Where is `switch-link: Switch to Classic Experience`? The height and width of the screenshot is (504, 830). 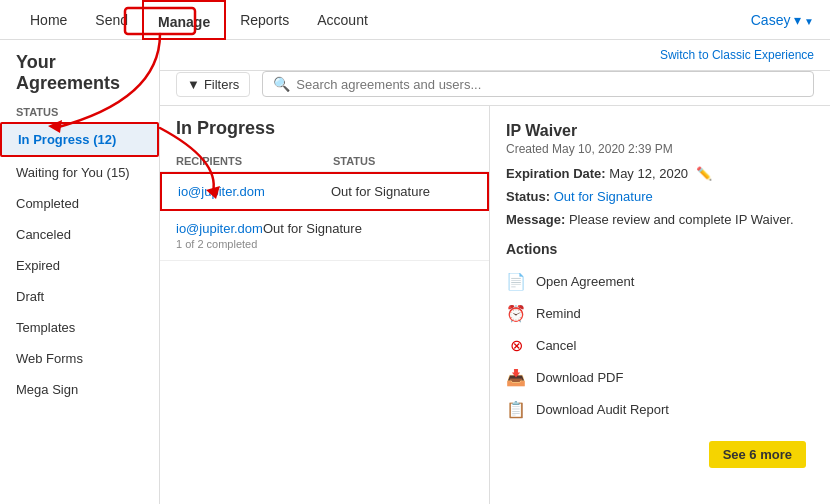
switch-link: Switch to Classic Experience is located at coordinates (737, 55).